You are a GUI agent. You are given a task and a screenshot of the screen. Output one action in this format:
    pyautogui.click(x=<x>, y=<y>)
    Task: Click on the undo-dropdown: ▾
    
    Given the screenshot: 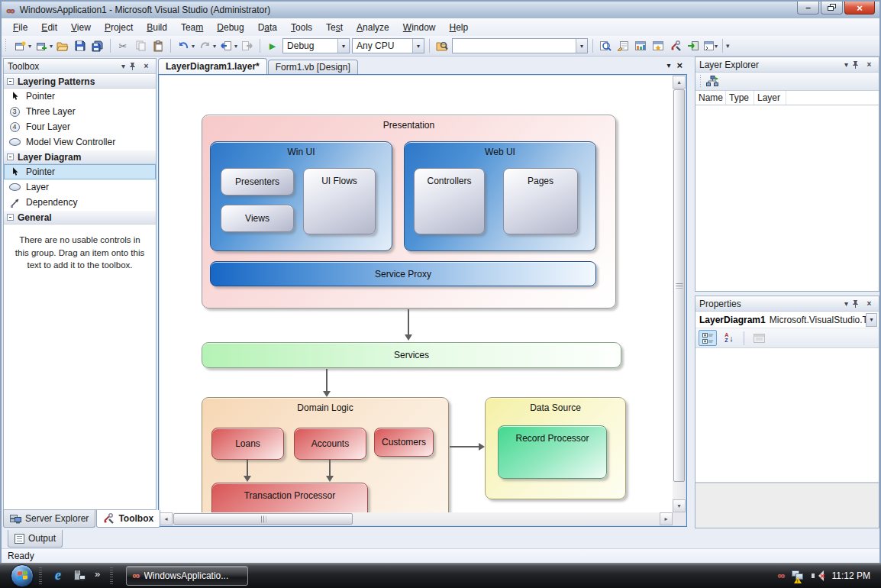 What is the action you would take?
    pyautogui.click(x=193, y=46)
    